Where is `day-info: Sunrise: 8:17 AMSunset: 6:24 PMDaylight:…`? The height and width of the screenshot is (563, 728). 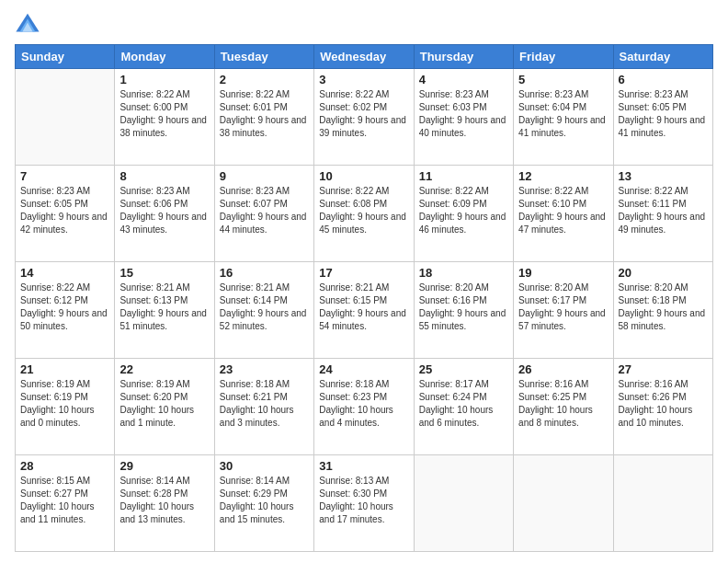 day-info: Sunrise: 8:17 AMSunset: 6:24 PMDaylight:… is located at coordinates (463, 404).